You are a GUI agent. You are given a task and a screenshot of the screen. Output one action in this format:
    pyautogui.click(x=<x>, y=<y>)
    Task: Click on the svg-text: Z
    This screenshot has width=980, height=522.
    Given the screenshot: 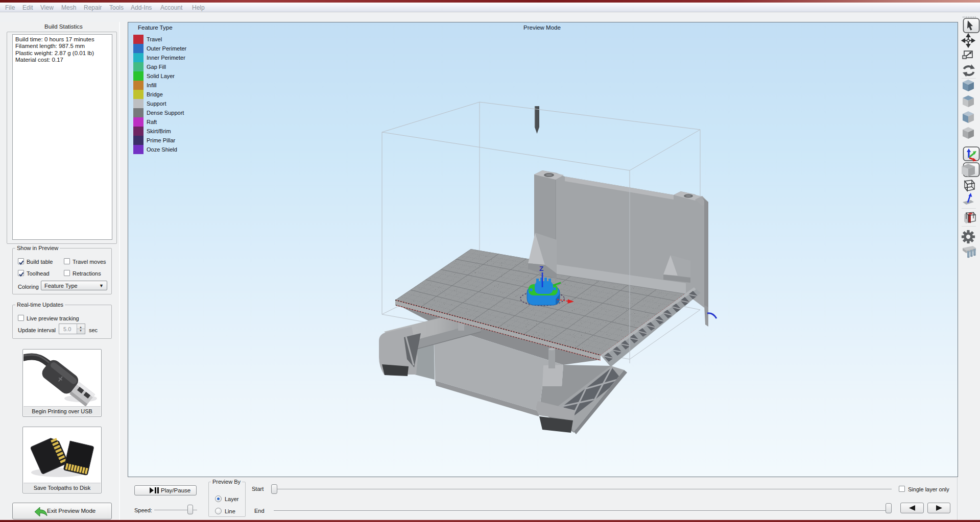 What is the action you would take?
    pyautogui.click(x=541, y=268)
    